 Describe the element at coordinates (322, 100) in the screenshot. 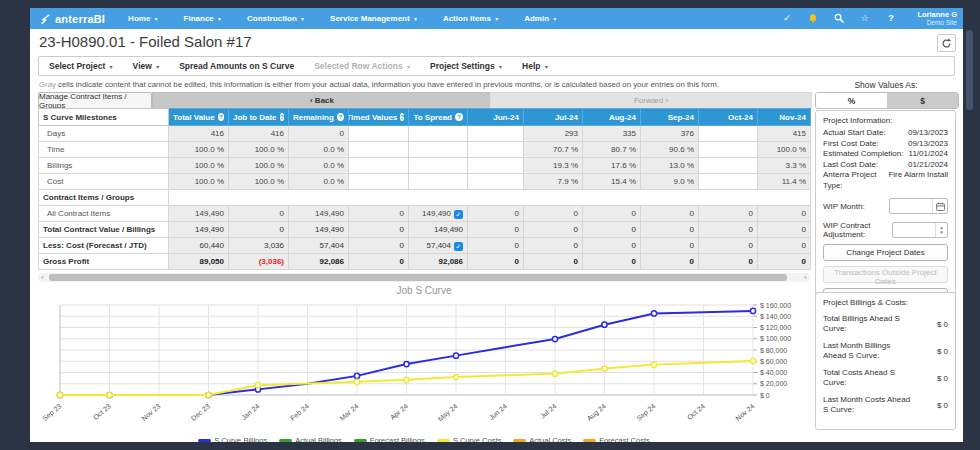

I see `back-button: ‹ Back` at that location.